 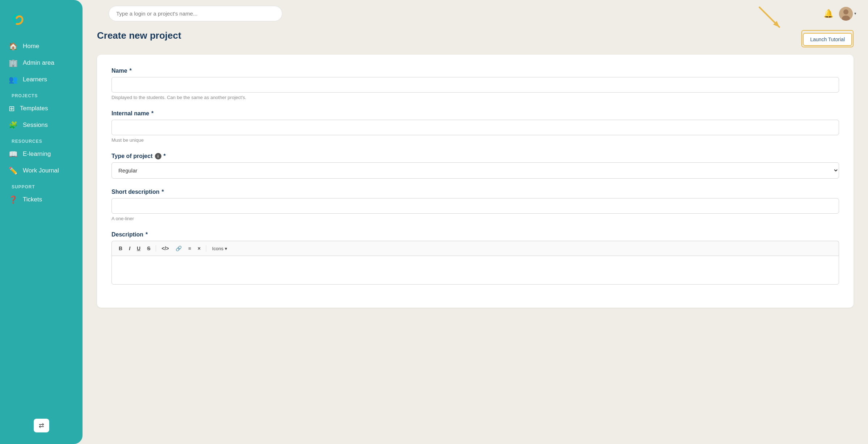 I want to click on code-button: </>, so click(x=165, y=248).